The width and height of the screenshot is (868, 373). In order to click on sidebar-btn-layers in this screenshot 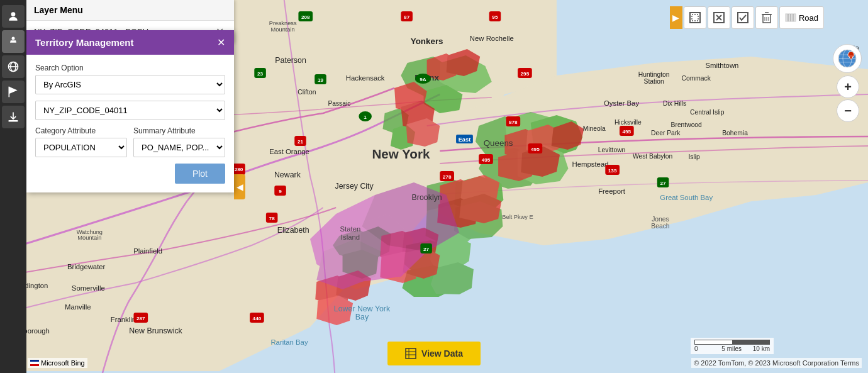, I will do `click(13, 67)`.